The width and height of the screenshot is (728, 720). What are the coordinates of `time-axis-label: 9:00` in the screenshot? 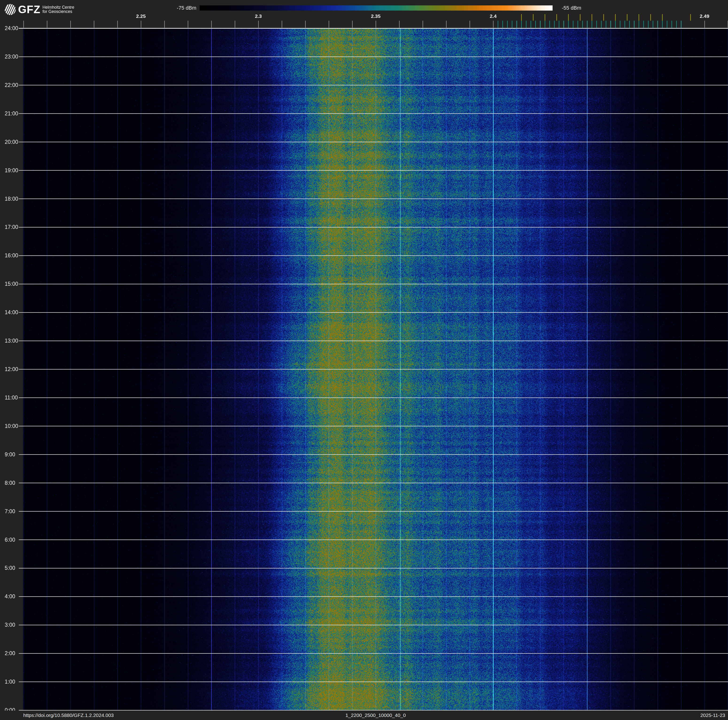 It's located at (10, 455).